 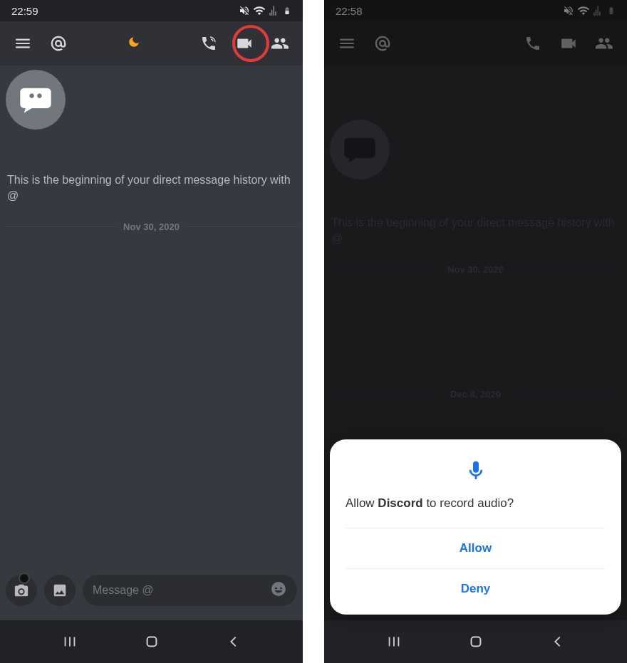 I want to click on allow-button: Allow, so click(x=476, y=548).